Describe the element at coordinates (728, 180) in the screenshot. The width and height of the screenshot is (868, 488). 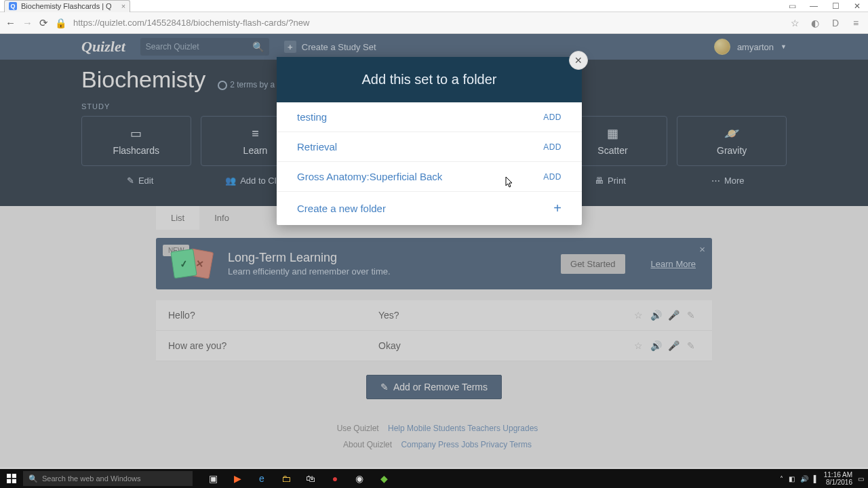
I see `more-button: ⋯More` at that location.